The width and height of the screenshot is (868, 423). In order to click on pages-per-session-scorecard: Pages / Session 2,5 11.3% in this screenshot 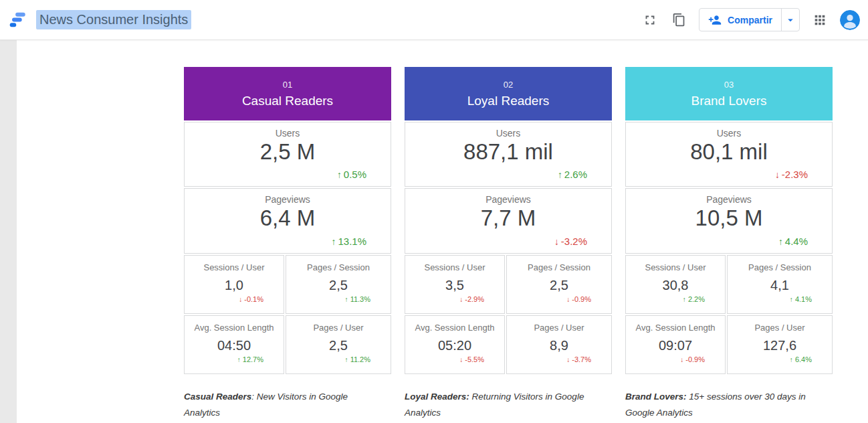, I will do `click(338, 284)`.